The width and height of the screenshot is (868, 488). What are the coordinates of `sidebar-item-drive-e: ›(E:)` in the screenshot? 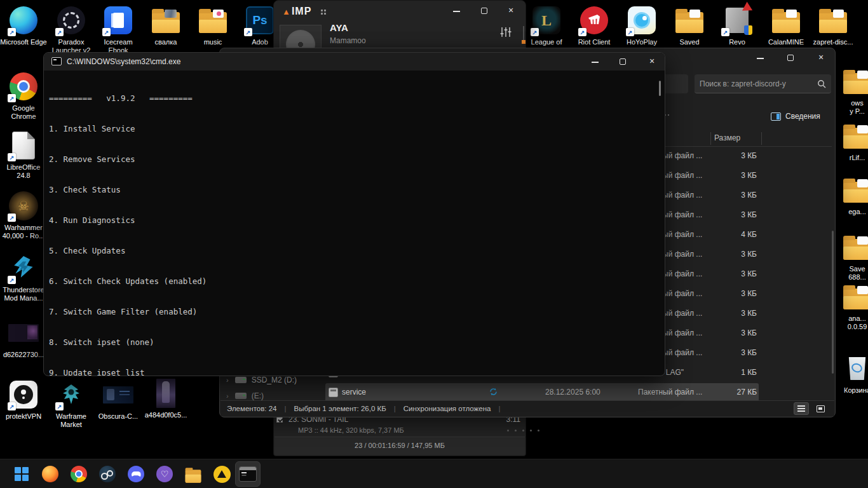 It's located at (274, 396).